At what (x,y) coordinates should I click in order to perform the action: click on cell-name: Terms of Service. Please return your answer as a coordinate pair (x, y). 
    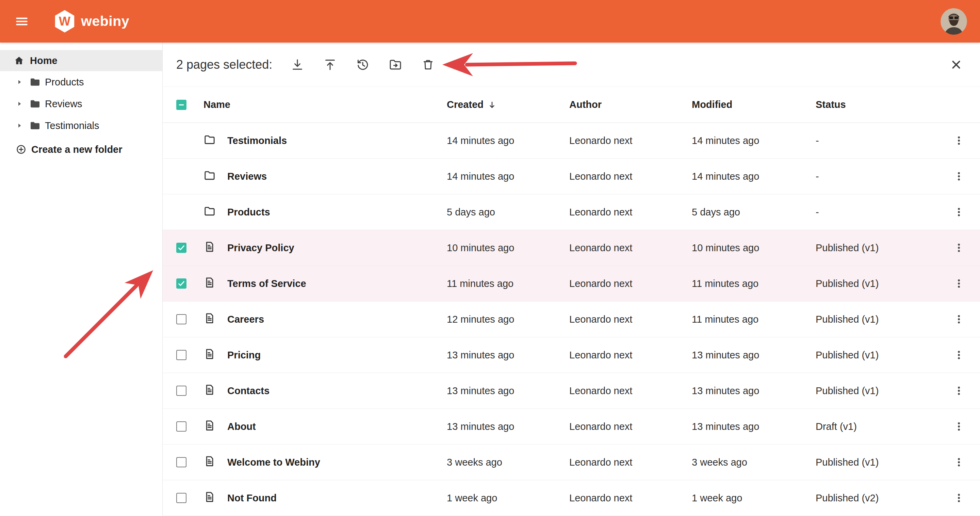
    Looking at the image, I should click on (337, 284).